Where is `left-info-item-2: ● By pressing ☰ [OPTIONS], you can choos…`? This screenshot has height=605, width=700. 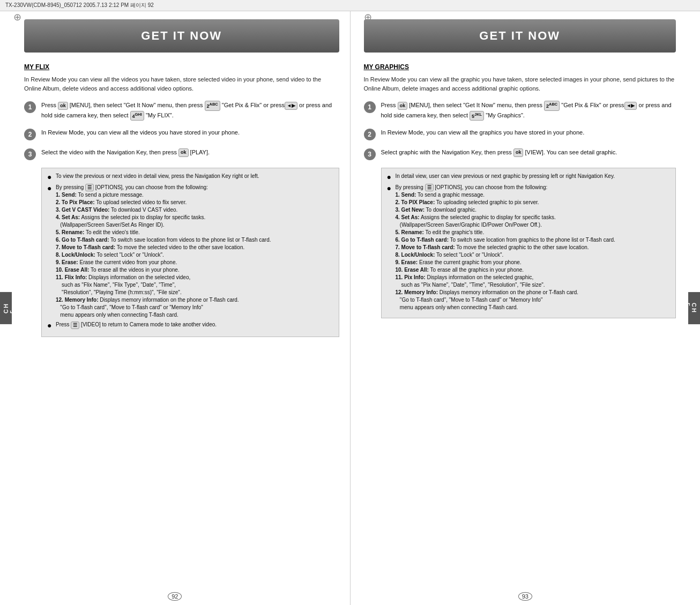 left-info-item-2: ● By pressing ☰ [OPTIONS], you can choos… is located at coordinates (190, 252).